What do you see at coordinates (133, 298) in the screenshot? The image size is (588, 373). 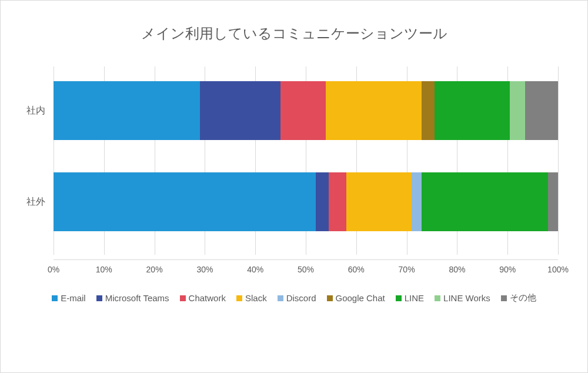 I see `legend-item: Microsoft Teams` at bounding box center [133, 298].